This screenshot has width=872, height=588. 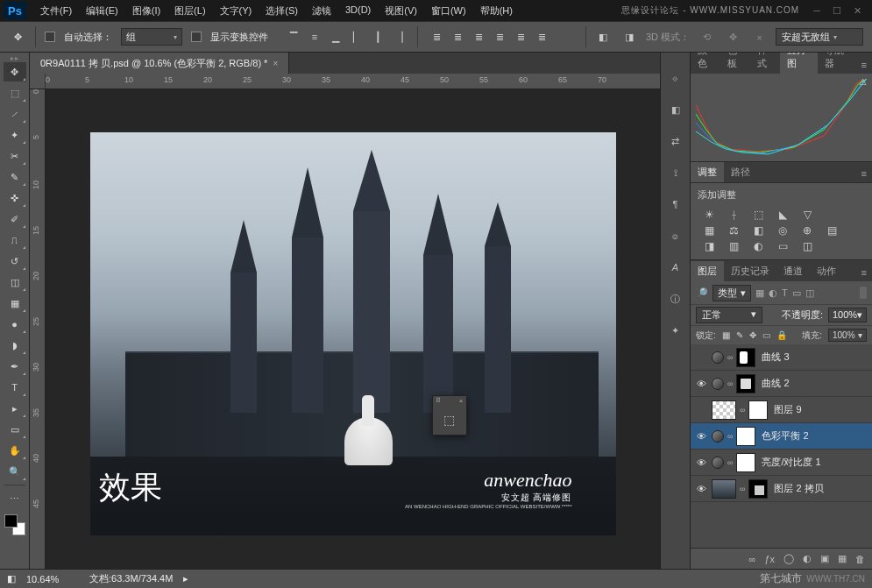 What do you see at coordinates (196, 37) in the screenshot?
I see `show-transform-checkbox` at bounding box center [196, 37].